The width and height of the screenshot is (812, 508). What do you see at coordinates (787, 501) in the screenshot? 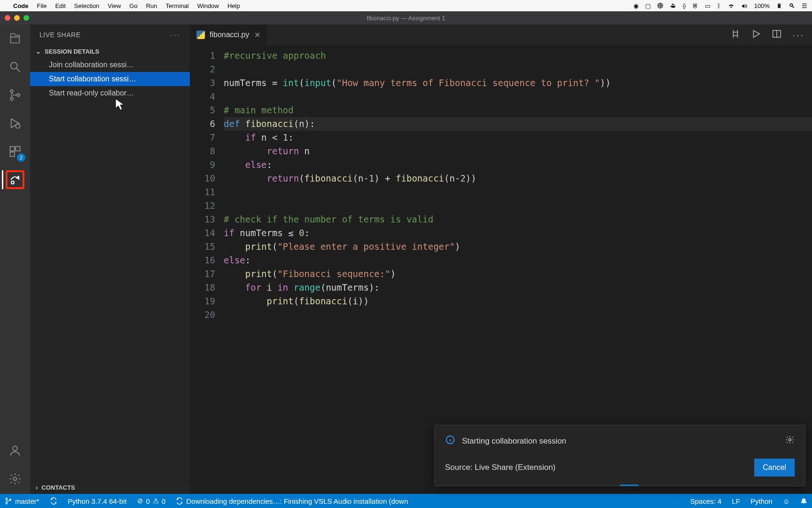
I see `status-feedback-icon: ☺` at bounding box center [787, 501].